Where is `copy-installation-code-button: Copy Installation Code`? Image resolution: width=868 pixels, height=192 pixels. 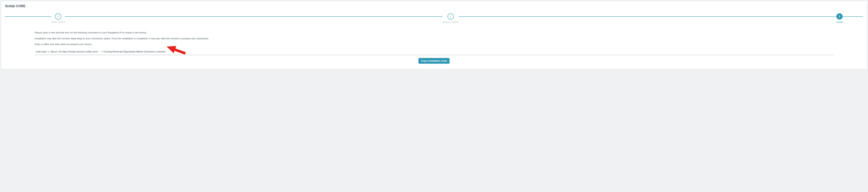 copy-installation-code-button: Copy Installation Code is located at coordinates (434, 61).